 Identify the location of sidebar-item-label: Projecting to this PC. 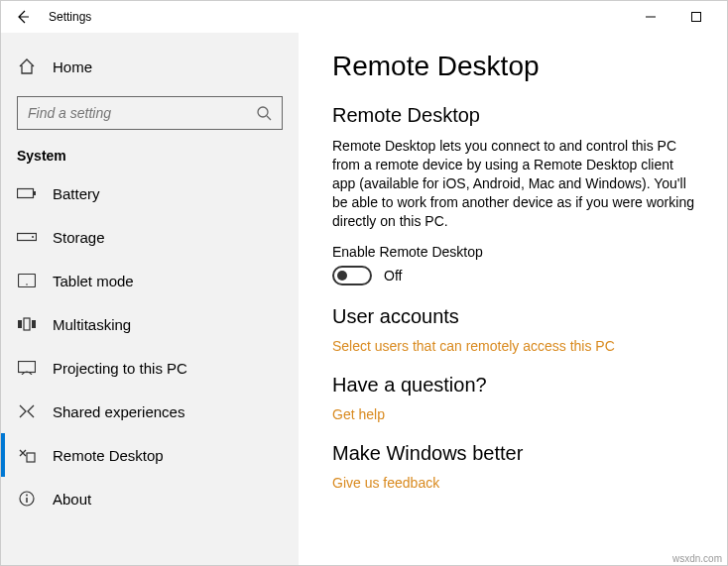
(120, 369).